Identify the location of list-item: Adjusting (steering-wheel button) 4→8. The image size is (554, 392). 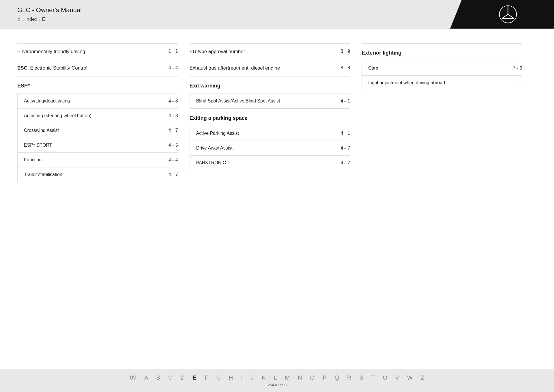
(98, 115).